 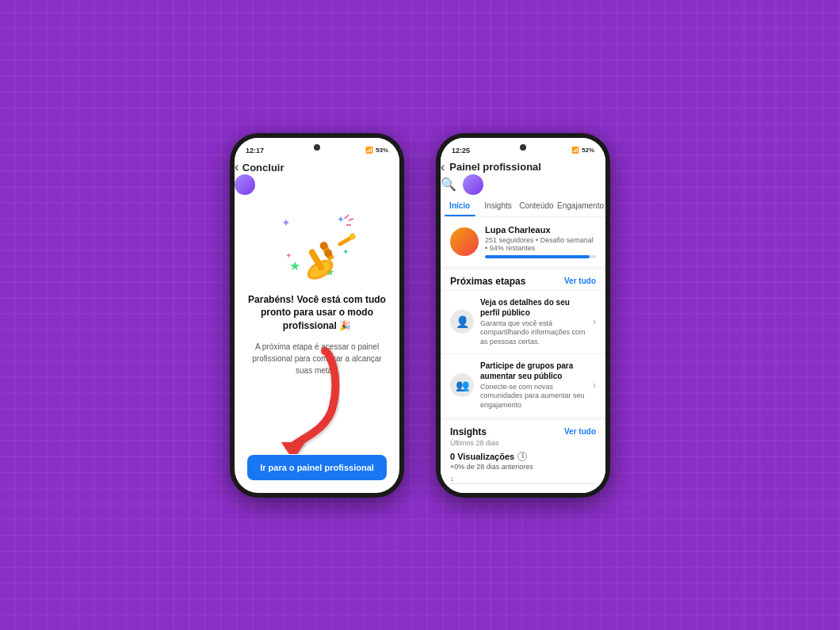 I want to click on back-button-2: ‹, so click(x=442, y=167).